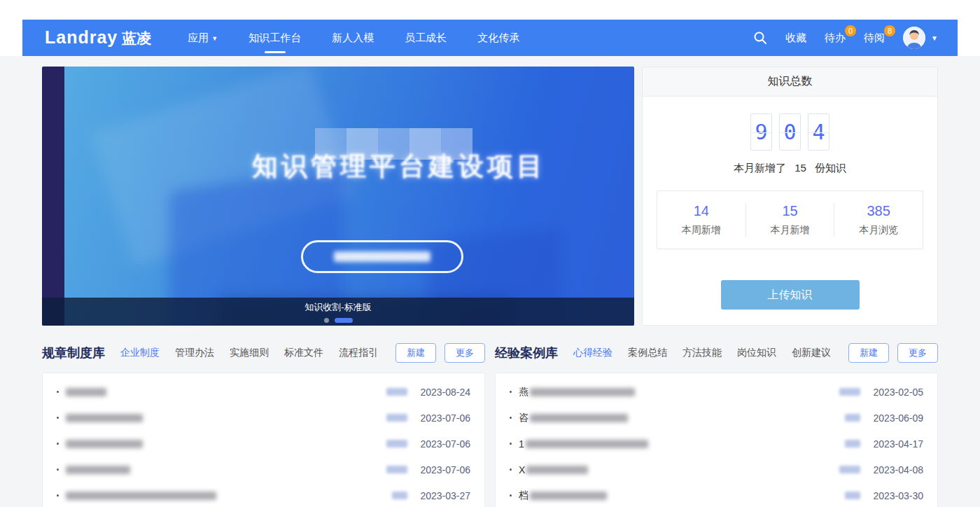 Image resolution: width=980 pixels, height=507 pixels. What do you see at coordinates (274, 38) in the screenshot?
I see `nav-item-label: 知识工作台` at bounding box center [274, 38].